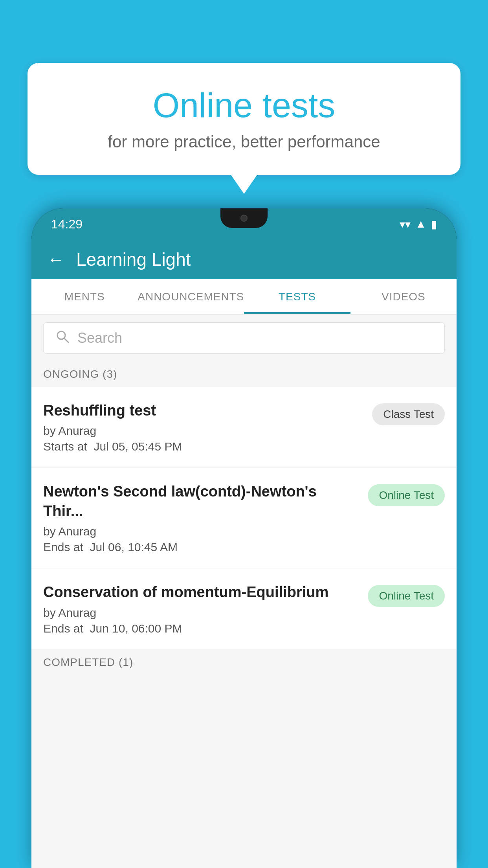 This screenshot has height=868, width=488. Describe the element at coordinates (434, 224) in the screenshot. I see `battery-icon: ▮` at that location.